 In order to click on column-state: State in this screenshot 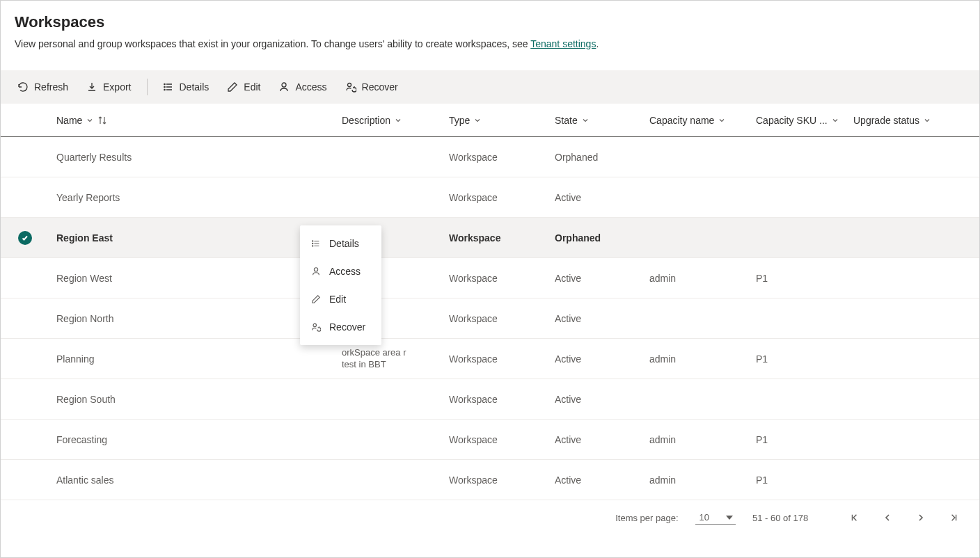, I will do `click(602, 120)`.